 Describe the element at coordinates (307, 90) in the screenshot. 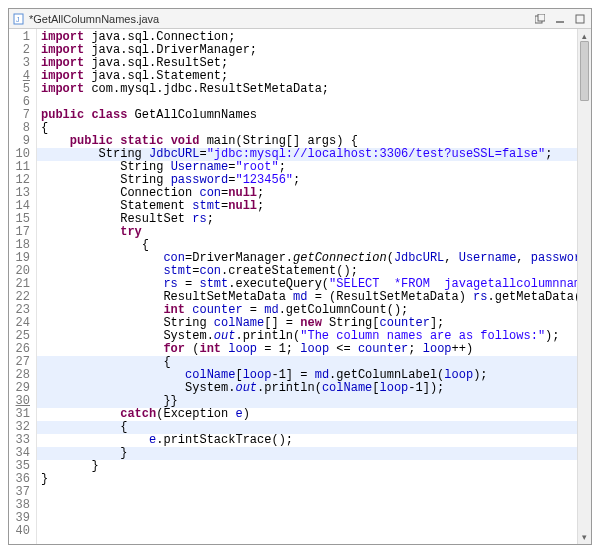

I see `code-line: import com.mysql.jdbc.ResultSetMetaData;` at that location.